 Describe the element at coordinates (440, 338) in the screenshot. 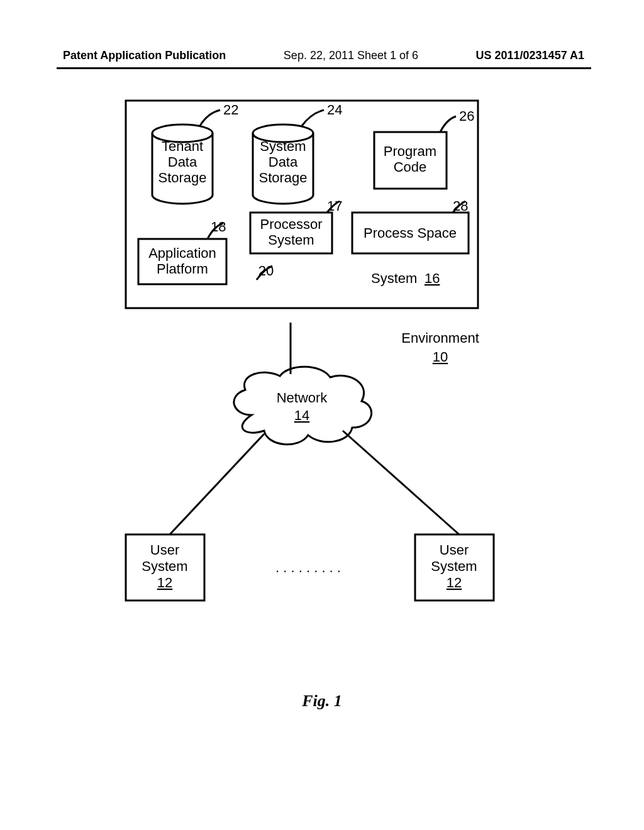

I see `env-word: Environment` at that location.